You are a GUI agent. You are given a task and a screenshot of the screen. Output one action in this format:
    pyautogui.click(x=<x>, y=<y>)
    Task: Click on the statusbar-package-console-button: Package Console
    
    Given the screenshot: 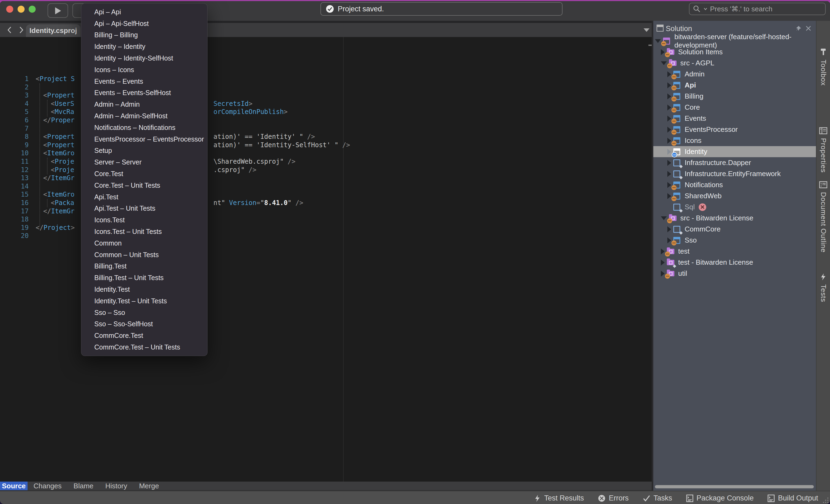 What is the action you would take?
    pyautogui.click(x=720, y=498)
    